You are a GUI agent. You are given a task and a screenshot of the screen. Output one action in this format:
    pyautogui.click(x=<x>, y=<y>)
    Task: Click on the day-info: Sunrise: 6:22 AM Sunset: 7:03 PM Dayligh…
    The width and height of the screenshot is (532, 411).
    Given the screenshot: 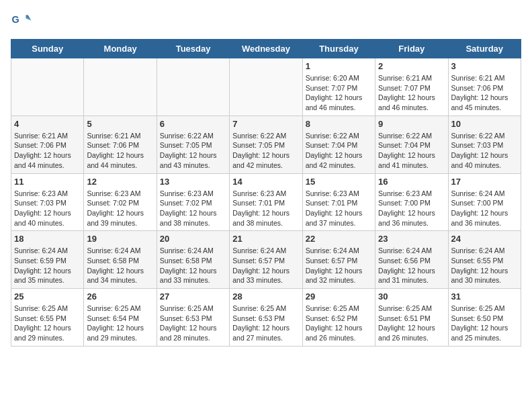 What is the action you would take?
    pyautogui.click(x=485, y=150)
    